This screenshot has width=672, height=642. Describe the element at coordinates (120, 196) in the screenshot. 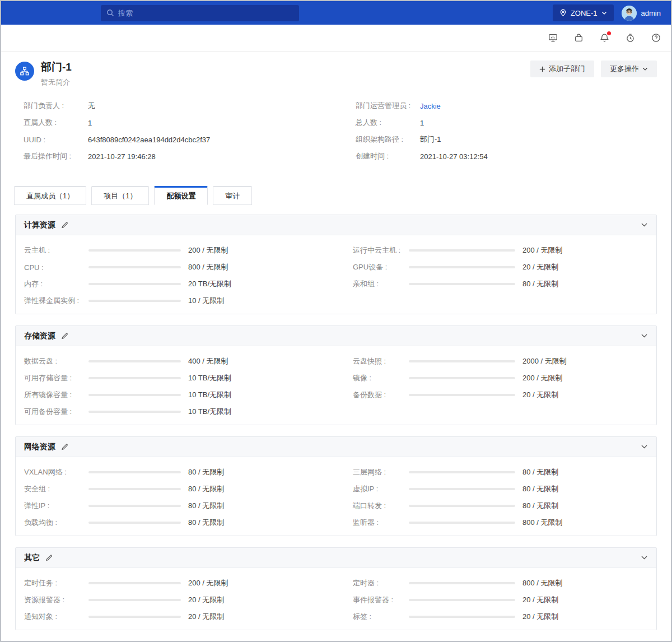

I see `tab: 项目（1）` at that location.